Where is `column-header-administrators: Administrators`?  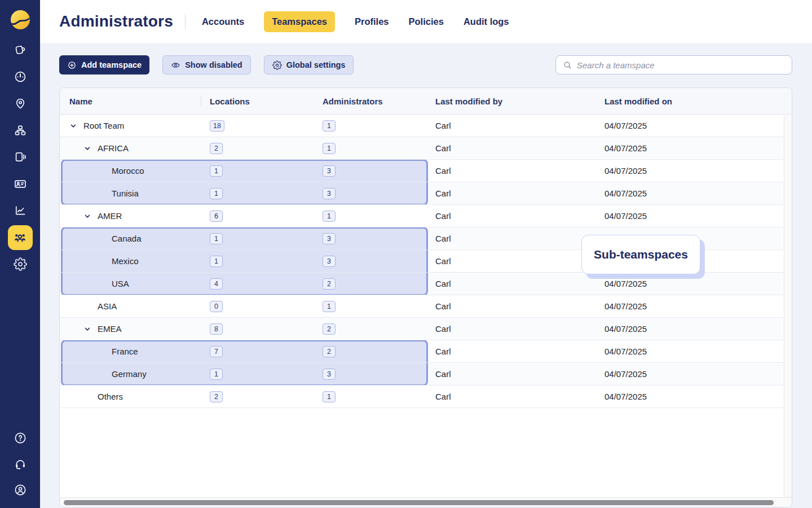 column-header-administrators: Administrators is located at coordinates (370, 102).